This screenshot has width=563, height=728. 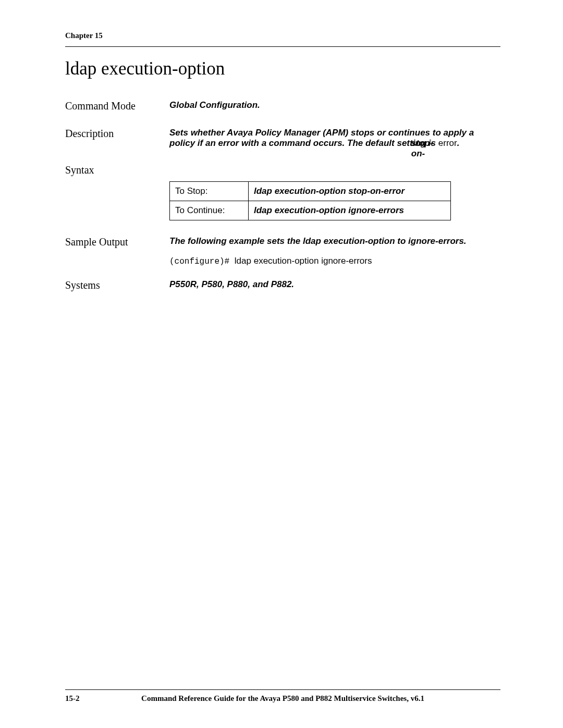 I want to click on syntax-row-stop: To Stop: ldap execution-option stop-on-e…, so click(x=311, y=192).